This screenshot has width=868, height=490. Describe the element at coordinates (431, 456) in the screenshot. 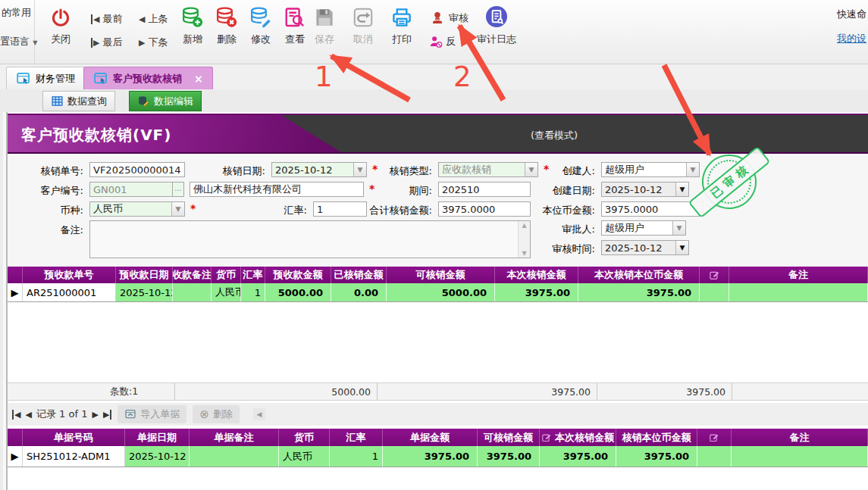

I see `cell-amount: 3975.00` at that location.